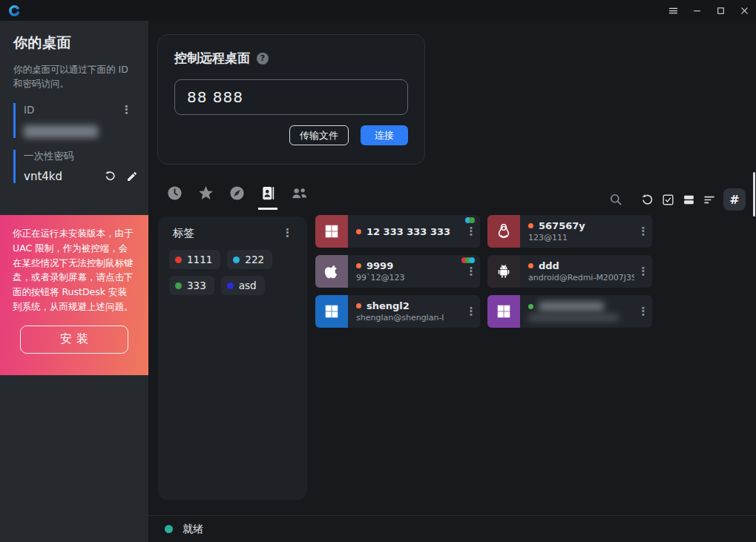  What do you see at coordinates (269, 193) in the screenshot?
I see `address-book-icon` at bounding box center [269, 193].